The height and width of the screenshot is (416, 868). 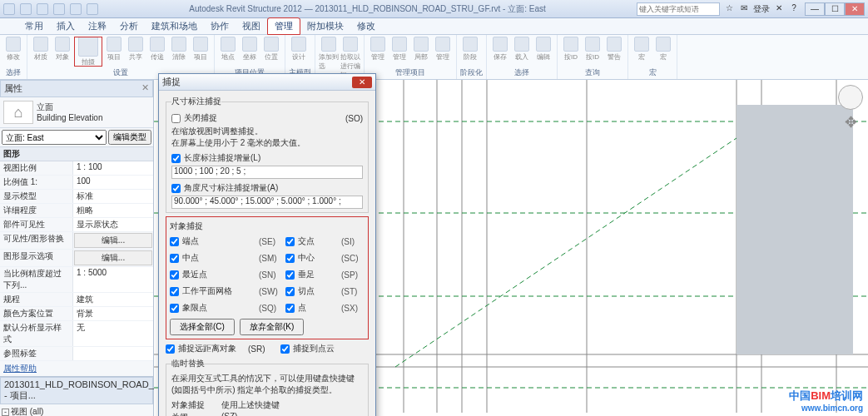 What do you see at coordinates (129, 27) in the screenshot?
I see `tab: 分析` at bounding box center [129, 27].